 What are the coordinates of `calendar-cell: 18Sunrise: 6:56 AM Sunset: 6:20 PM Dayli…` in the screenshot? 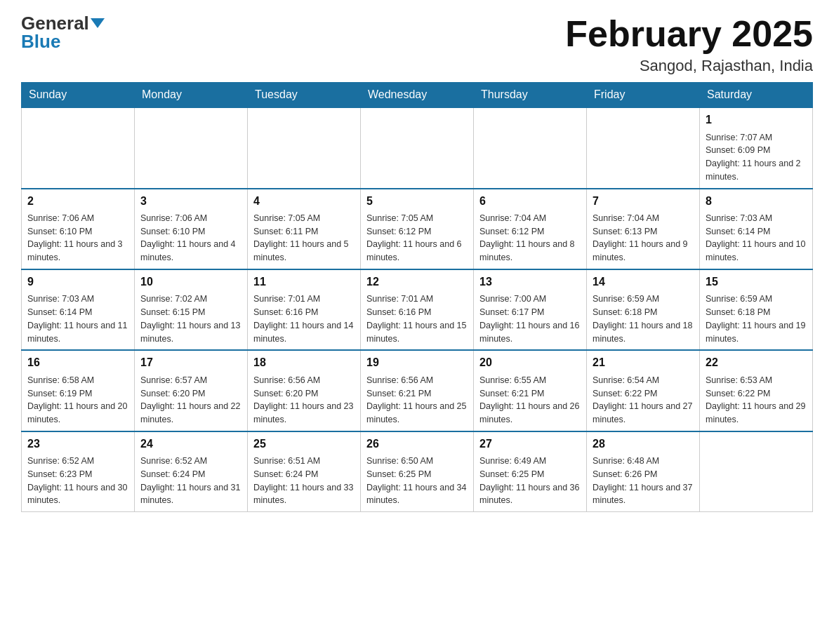 It's located at (305, 390).